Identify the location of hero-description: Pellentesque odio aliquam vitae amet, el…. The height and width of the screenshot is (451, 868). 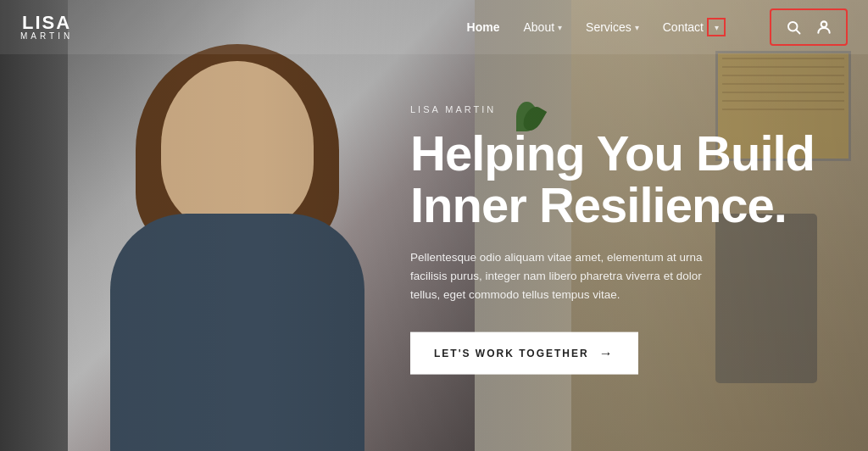
(567, 276).